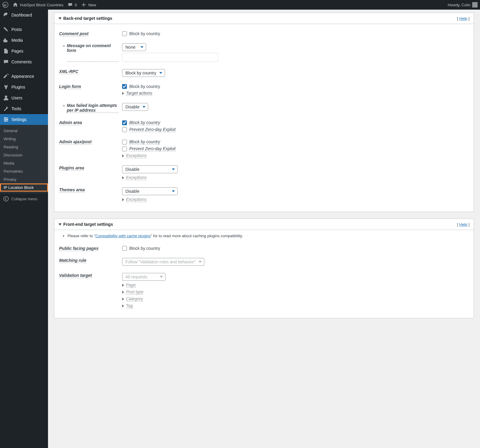  Describe the element at coordinates (88, 224) in the screenshot. I see `frontend-panel-title: Front-end target settings` at that location.